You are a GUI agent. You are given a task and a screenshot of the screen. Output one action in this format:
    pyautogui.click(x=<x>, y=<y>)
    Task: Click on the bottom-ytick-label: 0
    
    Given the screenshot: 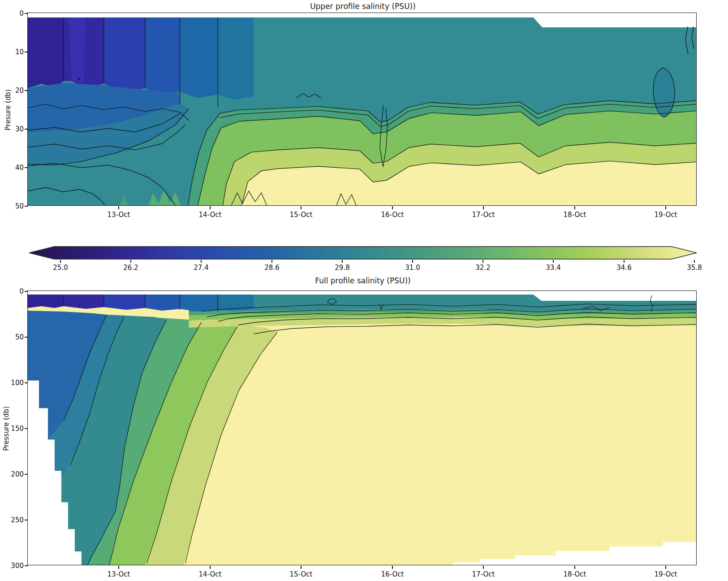 What is the action you would take?
    pyautogui.click(x=13, y=291)
    